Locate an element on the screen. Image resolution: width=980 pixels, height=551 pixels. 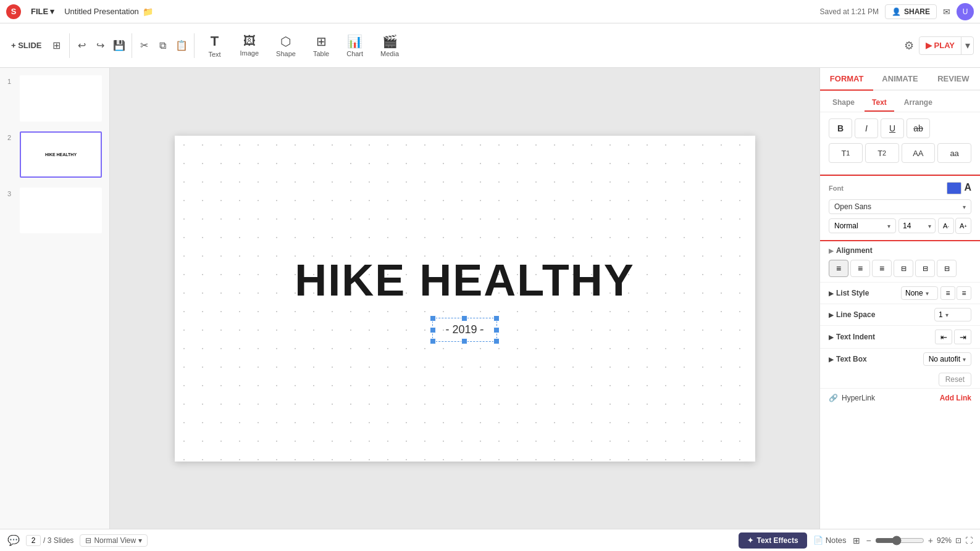
subtab-shape: Shape is located at coordinates (844, 103).